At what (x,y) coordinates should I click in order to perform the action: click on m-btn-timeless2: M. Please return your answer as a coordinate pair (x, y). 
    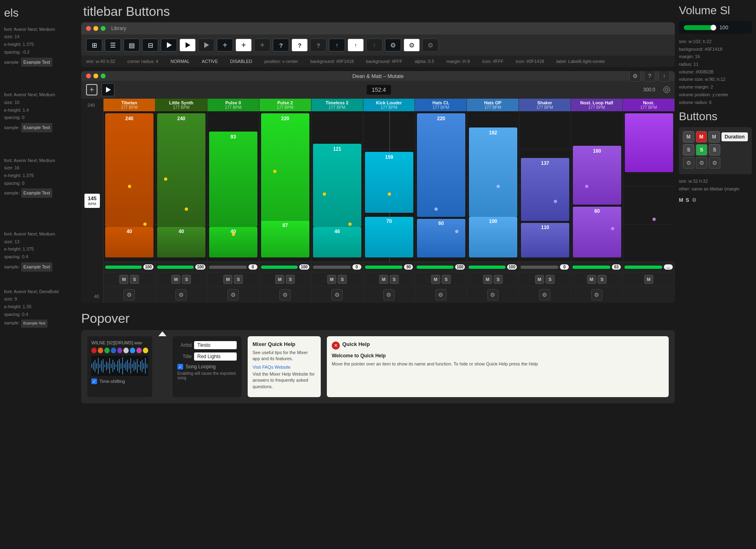
    Looking at the image, I should click on (332, 279).